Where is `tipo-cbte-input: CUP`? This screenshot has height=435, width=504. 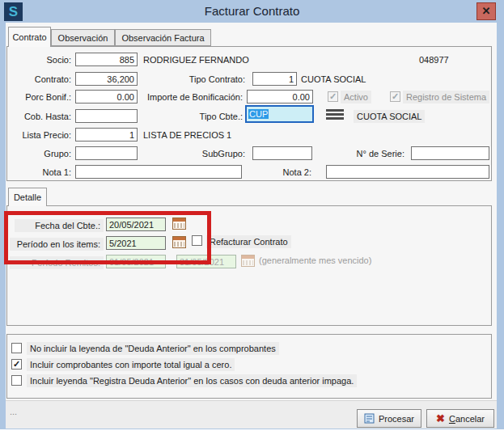 tipo-cbte-input: CUP is located at coordinates (280, 114).